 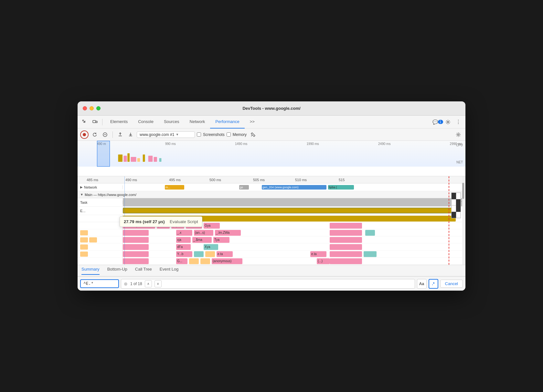 I want to click on search-prev-button: ∧, so click(x=148, y=284).